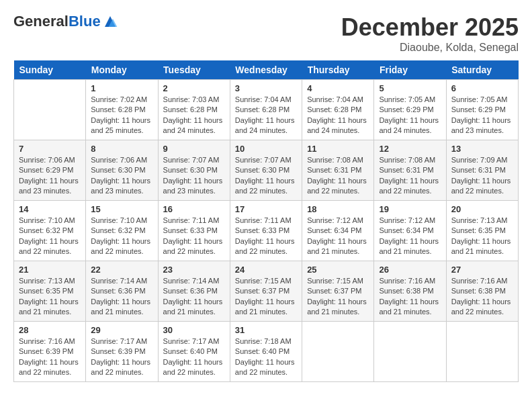 This screenshot has height=411, width=532. I want to click on daylight-text: Daylight: 11 hours and 25 minutes., so click(121, 125).